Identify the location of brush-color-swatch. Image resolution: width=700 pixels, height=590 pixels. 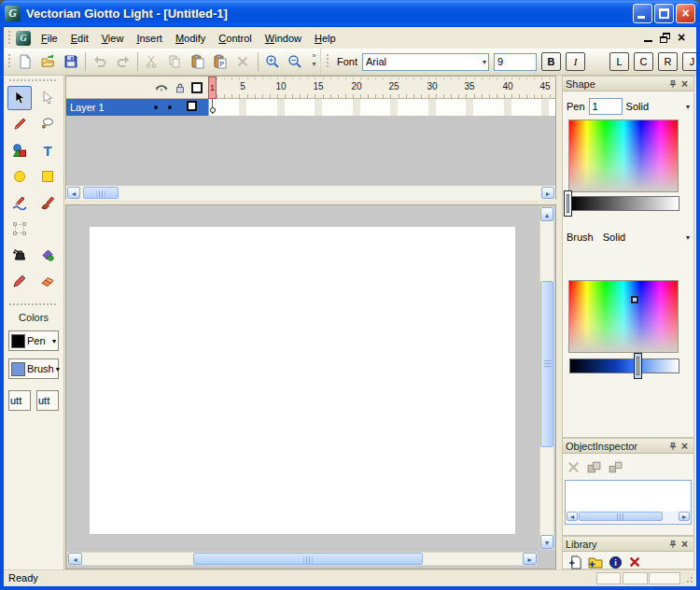
(19, 370).